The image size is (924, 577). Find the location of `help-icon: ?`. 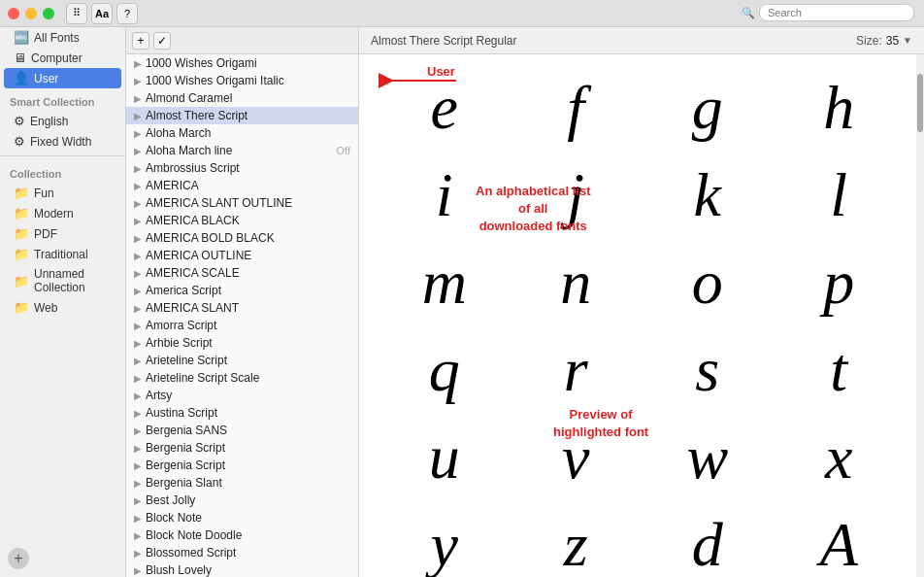

help-icon: ? is located at coordinates (127, 14).